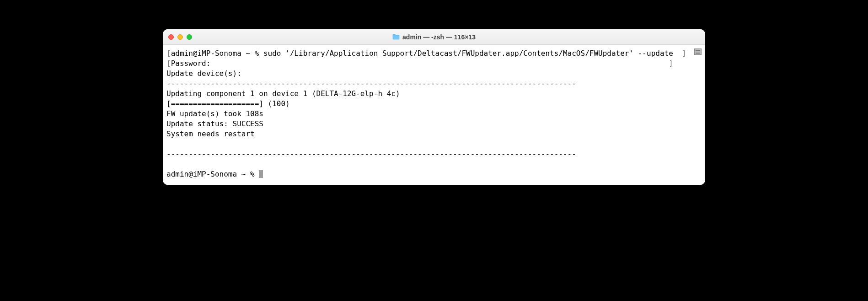 The width and height of the screenshot is (868, 301). I want to click on terminal-line: [admin@iMP-Sonoma ~ % sudo '/Library/App…, so click(434, 54).